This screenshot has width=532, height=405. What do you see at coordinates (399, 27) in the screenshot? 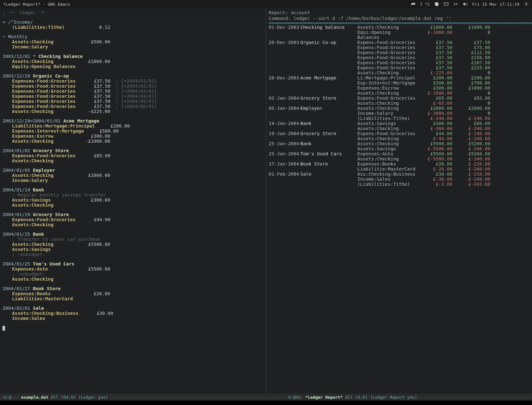
I see `register-row: 01-Dec-2003Checking balanceAssets:Checki…` at bounding box center [399, 27].